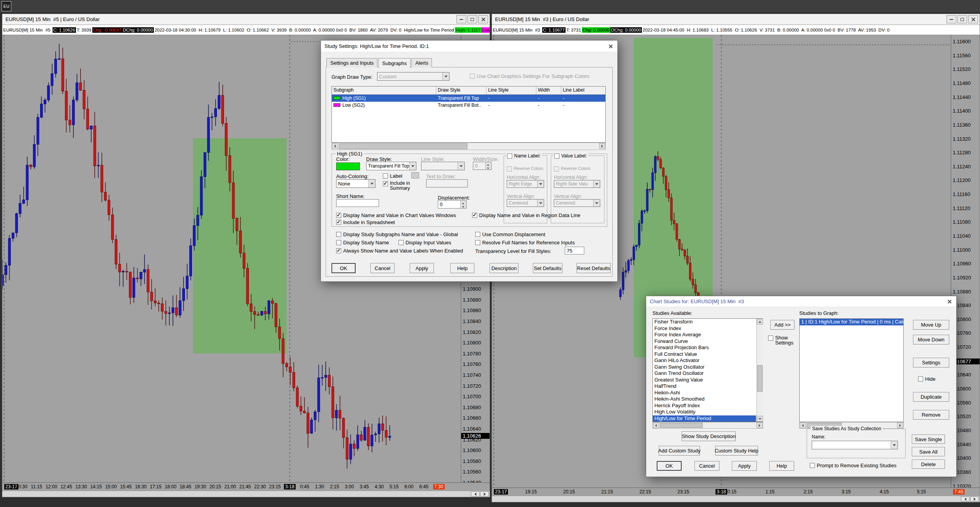 The width and height of the screenshot is (980, 507). What do you see at coordinates (510, 235) in the screenshot?
I see `common-displacement-checkbox: Use Common Displacement` at bounding box center [510, 235].